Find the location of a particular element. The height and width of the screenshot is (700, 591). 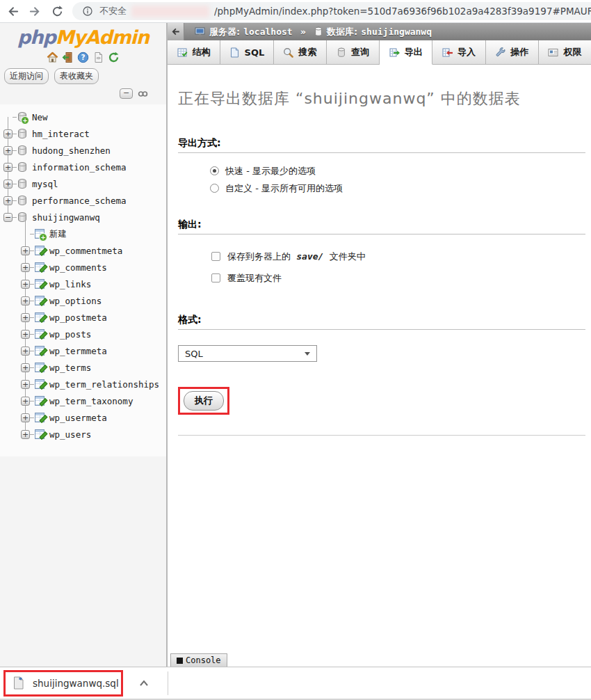

console-toggle: Console is located at coordinates (199, 660).